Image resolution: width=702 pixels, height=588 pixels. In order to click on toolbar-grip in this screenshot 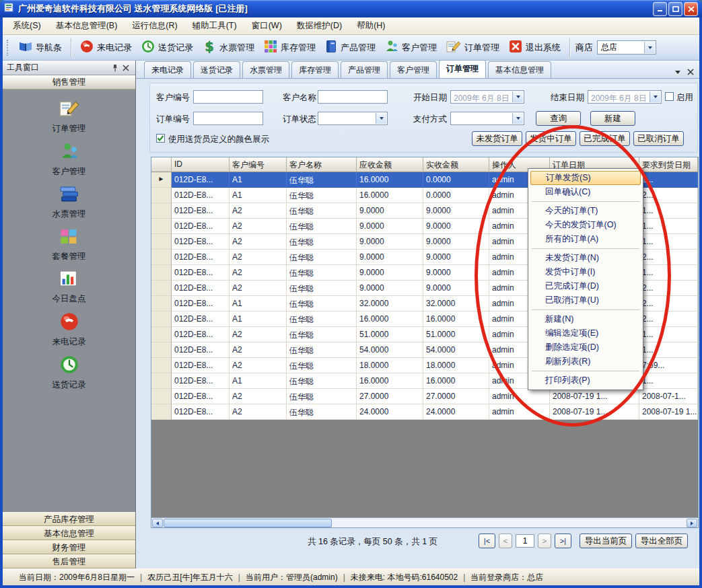, I will do `click(8, 48)`.